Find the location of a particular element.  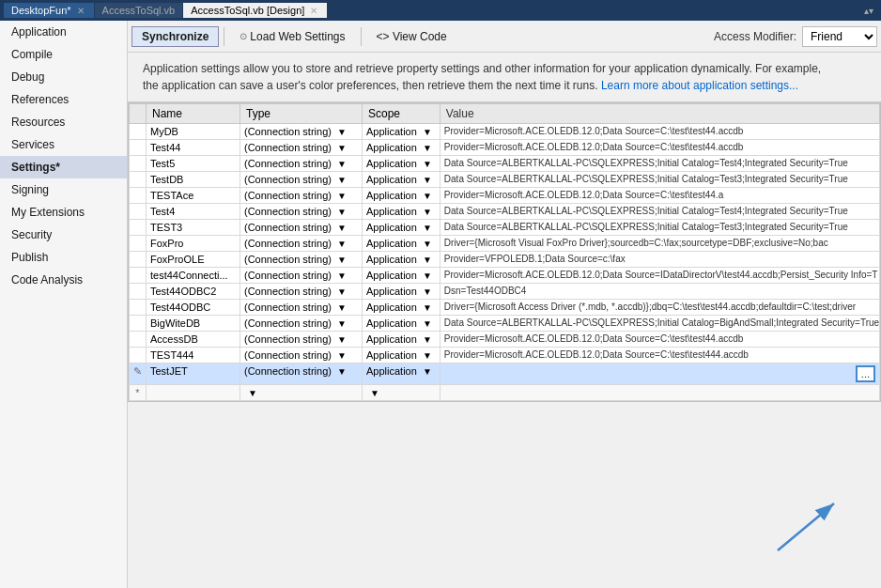

sidebar-item-security: Security is located at coordinates (64, 235).